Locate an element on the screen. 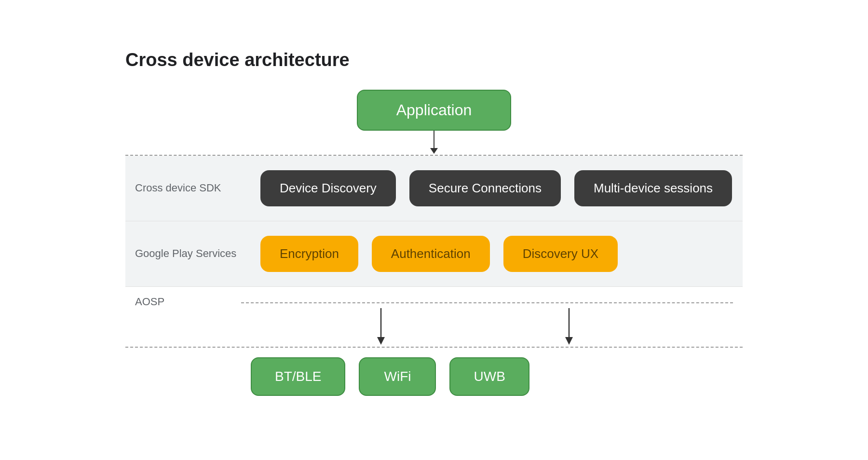 The width and height of the screenshot is (868, 460). bottom-btble: BT/BLE is located at coordinates (298, 377).